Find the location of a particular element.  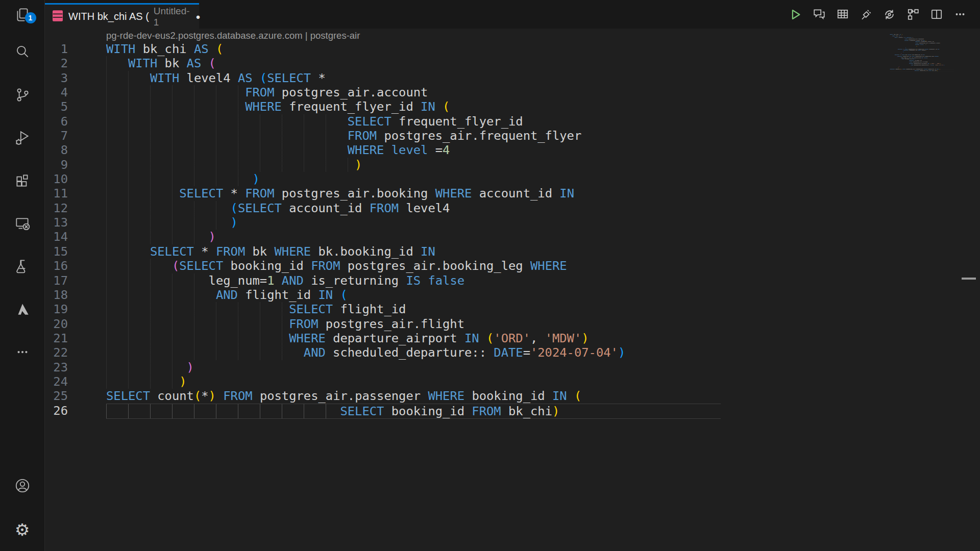

more-actions-button is located at coordinates (960, 14).